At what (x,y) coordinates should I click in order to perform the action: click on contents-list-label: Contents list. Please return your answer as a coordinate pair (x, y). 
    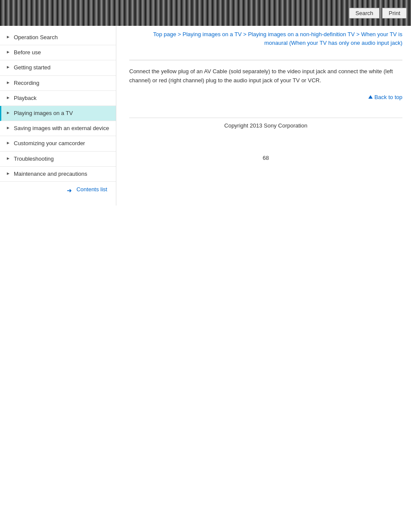
    Looking at the image, I should click on (92, 190).